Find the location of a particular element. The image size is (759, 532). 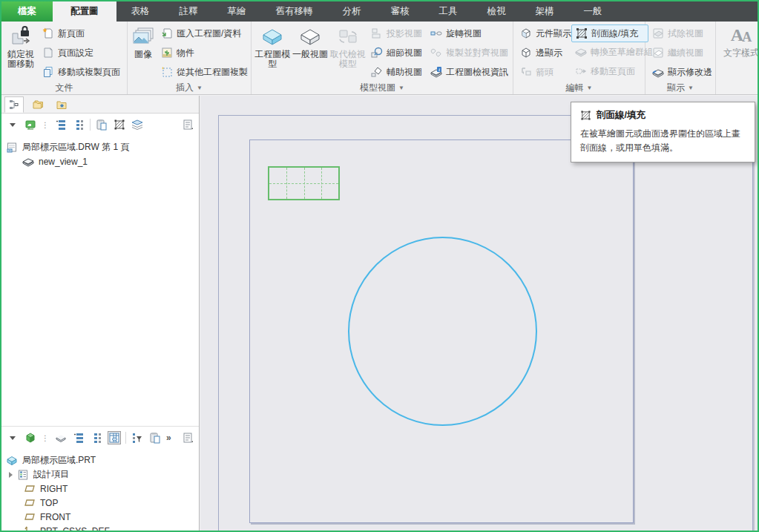

collapse-list-icon is located at coordinates (79, 125).